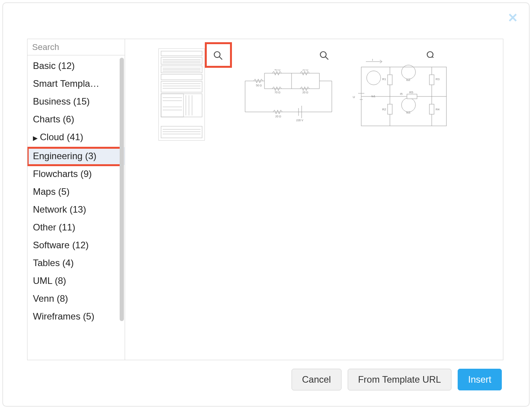  Describe the element at coordinates (513, 18) in the screenshot. I see `close-icon: ✕` at that location.